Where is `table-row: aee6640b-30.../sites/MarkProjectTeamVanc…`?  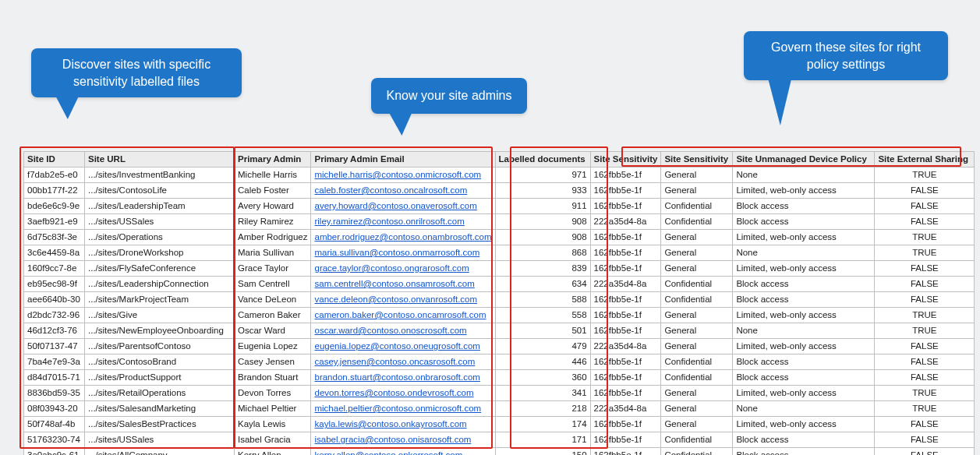 table-row: aee6640b-30.../sites/MarkProjectTeamVanc… is located at coordinates (499, 300).